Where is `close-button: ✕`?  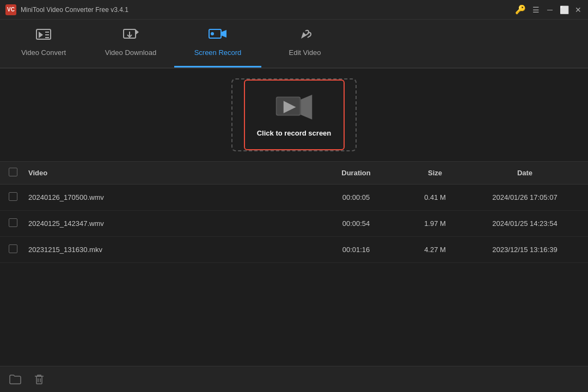
close-button: ✕ is located at coordinates (578, 10).